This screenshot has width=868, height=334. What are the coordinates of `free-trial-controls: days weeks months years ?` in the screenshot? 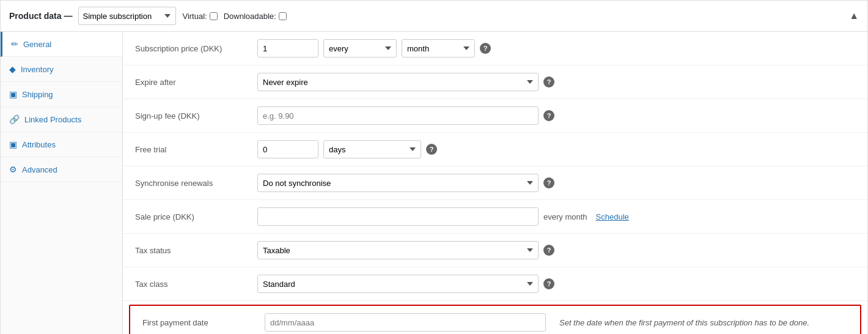 It's located at (556, 149).